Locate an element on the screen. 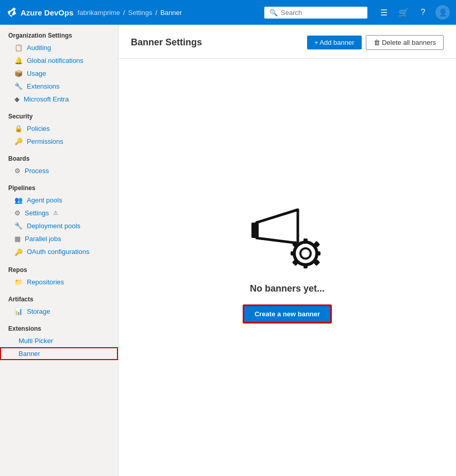 Image resolution: width=456 pixels, height=476 pixels. empty-state-title: No banners yet... is located at coordinates (288, 288).